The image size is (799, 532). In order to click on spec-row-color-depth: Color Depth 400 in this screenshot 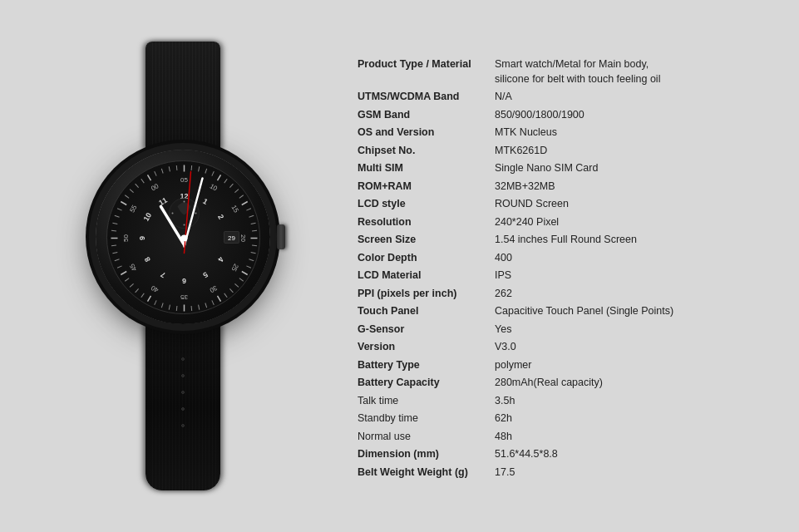, I will do `click(565, 259)`.